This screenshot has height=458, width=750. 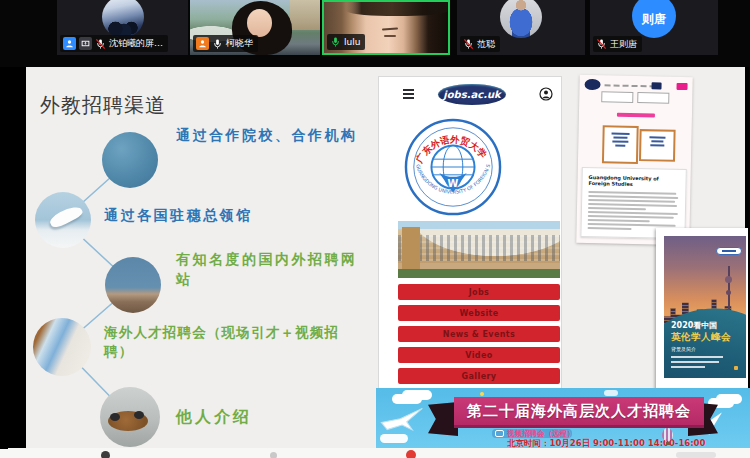 What do you see at coordinates (386, 28) in the screenshot?
I see `participant-tile-lulu-active: lulu` at bounding box center [386, 28].